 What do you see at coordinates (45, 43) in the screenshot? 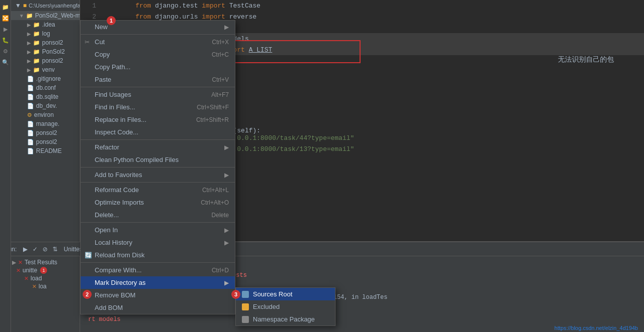
I see `tree-item-ponsol2a: ▶ 📁 ponsol2` at bounding box center [45, 43].